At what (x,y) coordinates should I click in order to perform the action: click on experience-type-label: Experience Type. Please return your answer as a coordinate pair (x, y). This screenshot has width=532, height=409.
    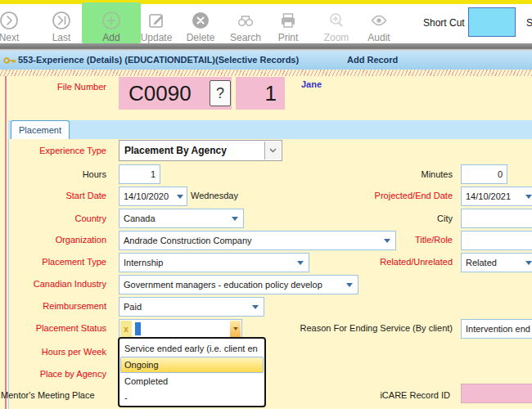
    Looking at the image, I should click on (53, 151).